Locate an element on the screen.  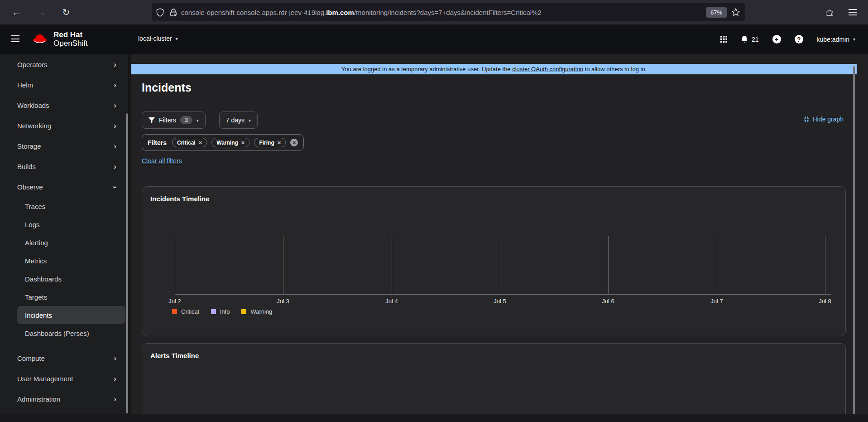
oauth-config-link: cluster OAuth configuration is located at coordinates (548, 69).